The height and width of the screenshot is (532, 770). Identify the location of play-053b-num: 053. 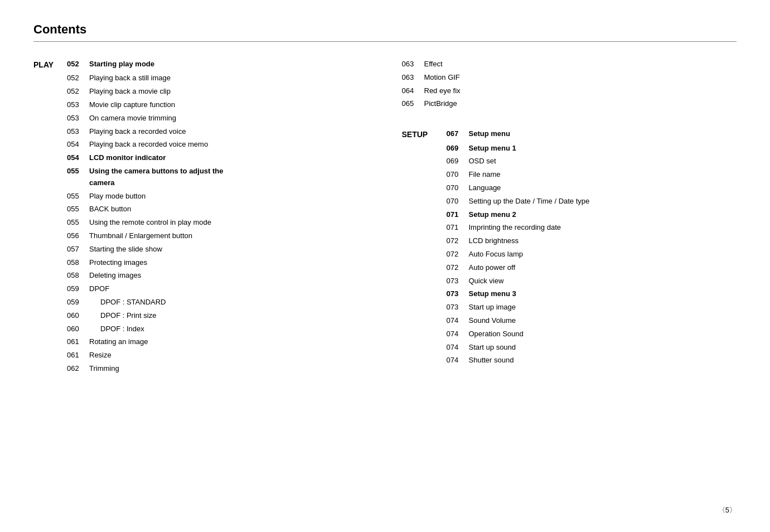
(78, 118).